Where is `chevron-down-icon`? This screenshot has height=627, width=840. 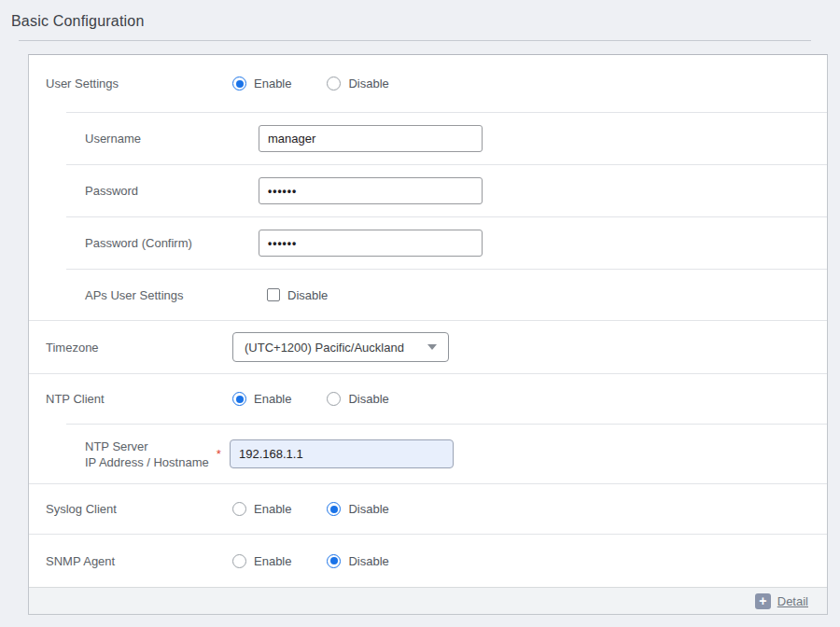 chevron-down-icon is located at coordinates (432, 347).